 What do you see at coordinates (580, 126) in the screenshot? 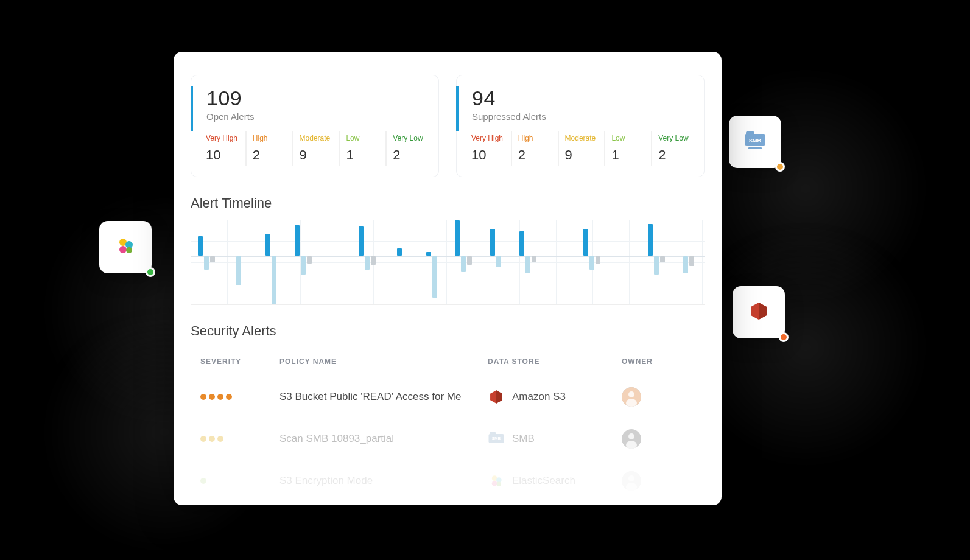
I see `suppressed-alerts-card: 94 Suppressed Alerts Very High10High2Mod…` at bounding box center [580, 126].